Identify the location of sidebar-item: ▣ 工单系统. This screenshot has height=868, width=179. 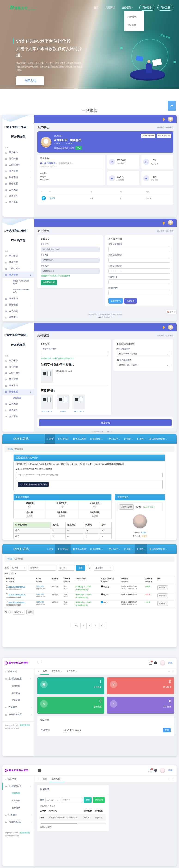
(18, 311).